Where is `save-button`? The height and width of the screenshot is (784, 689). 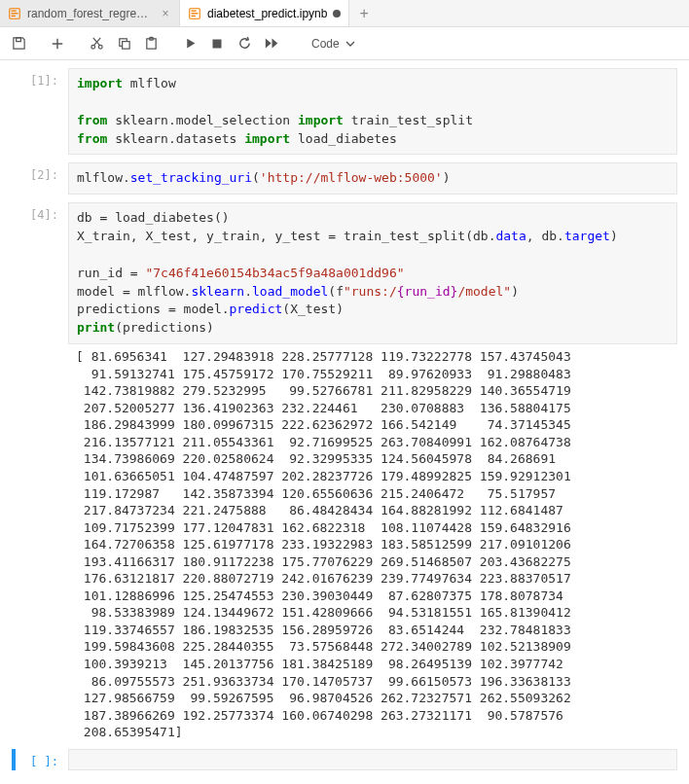 save-button is located at coordinates (18, 44).